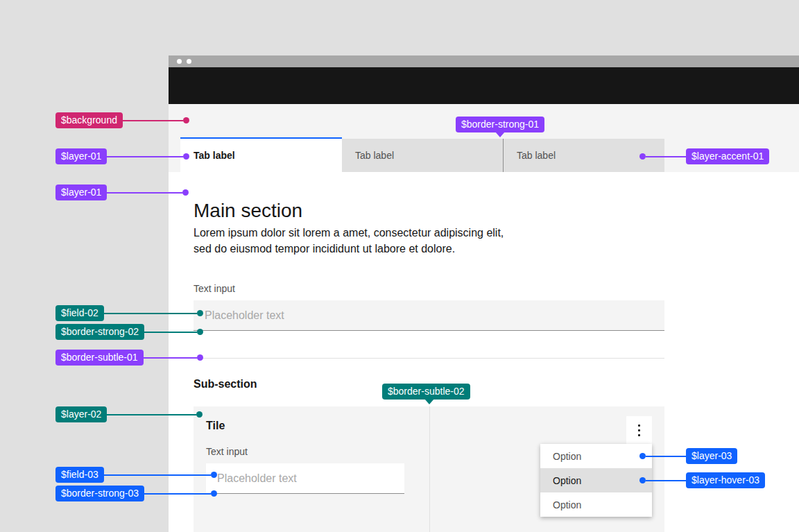  Describe the element at coordinates (80, 474) in the screenshot. I see `token-label: $field-03` at that location.